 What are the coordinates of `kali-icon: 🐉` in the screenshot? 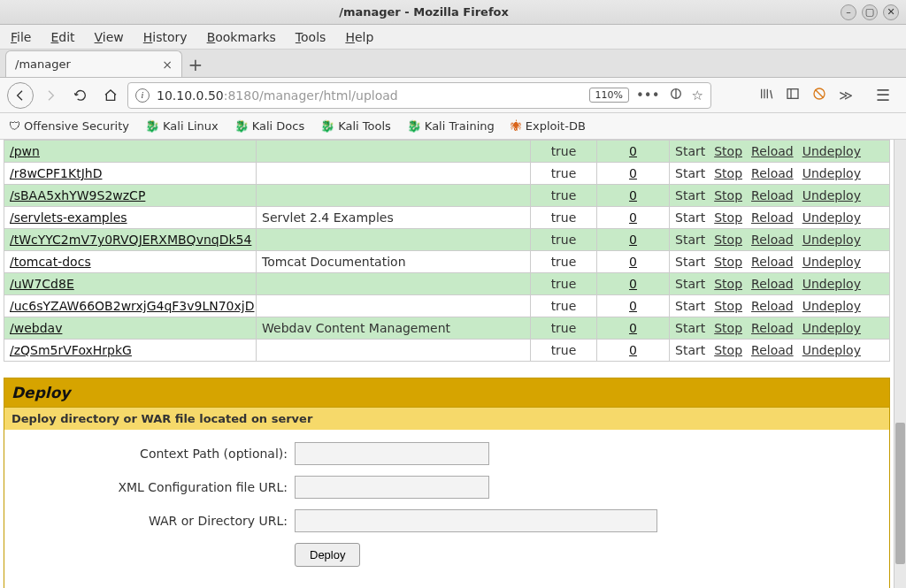 It's located at (327, 126).